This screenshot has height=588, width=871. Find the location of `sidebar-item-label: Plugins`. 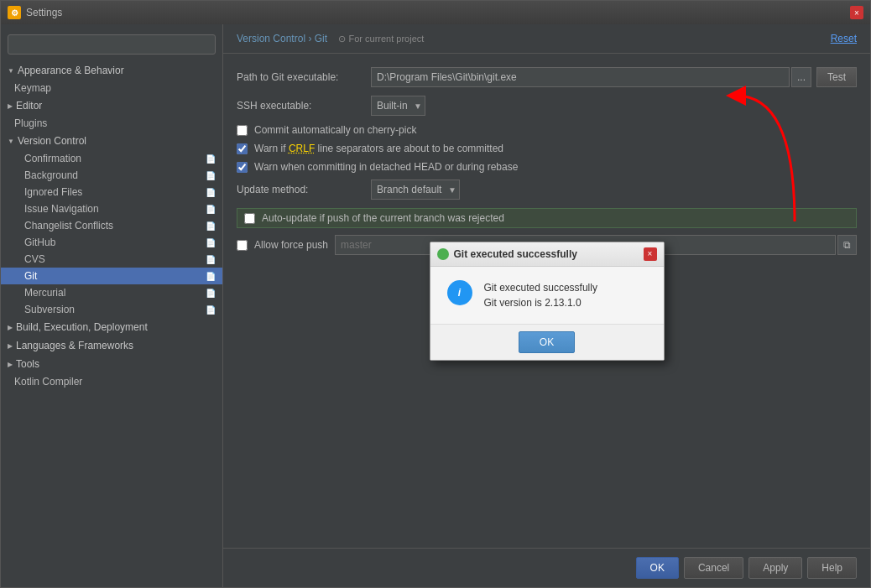

sidebar-item-label: Plugins is located at coordinates (30, 123).